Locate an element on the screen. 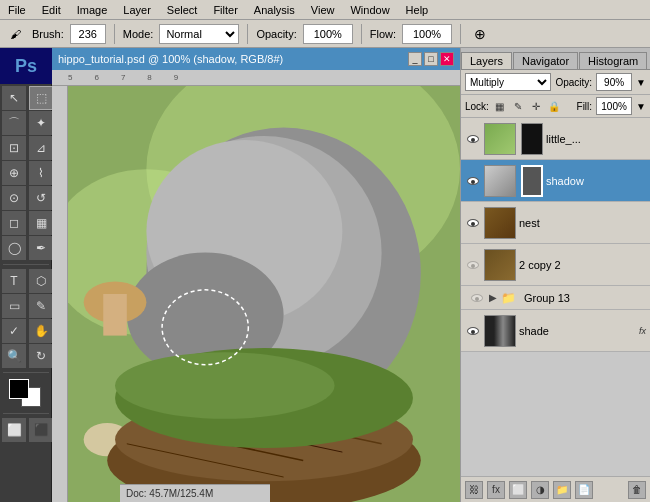 The width and height of the screenshot is (650, 502). tab-layers: Layers is located at coordinates (486, 60).